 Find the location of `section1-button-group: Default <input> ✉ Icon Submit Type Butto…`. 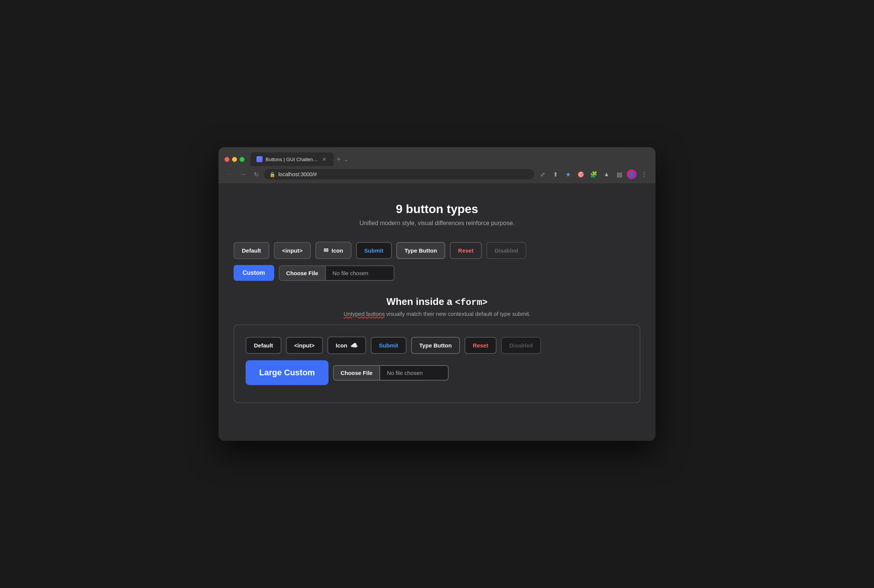

section1-button-group: Default <input> ✉ Icon Submit Type Butto… is located at coordinates (437, 250).